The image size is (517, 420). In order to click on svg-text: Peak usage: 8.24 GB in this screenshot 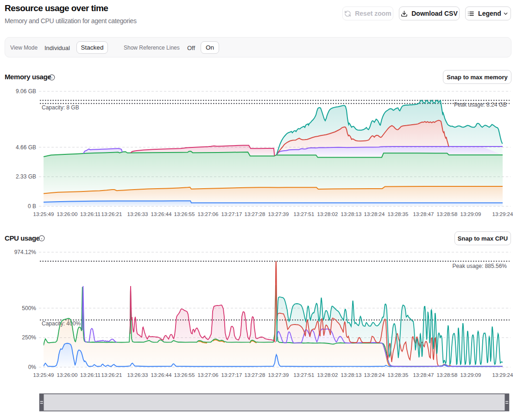, I will do `click(480, 105)`.